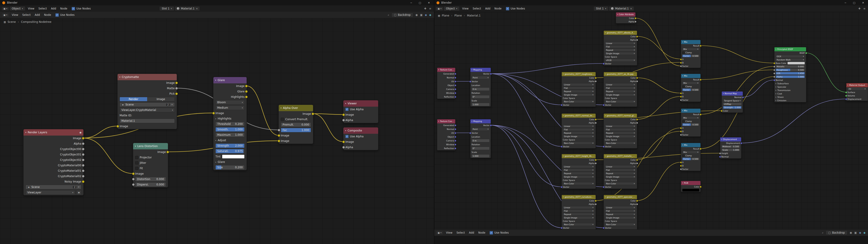 The image size is (868, 244). What do you see at coordinates (691, 76) in the screenshot?
I see `node-header-mix-2: ▾Mix` at bounding box center [691, 76].